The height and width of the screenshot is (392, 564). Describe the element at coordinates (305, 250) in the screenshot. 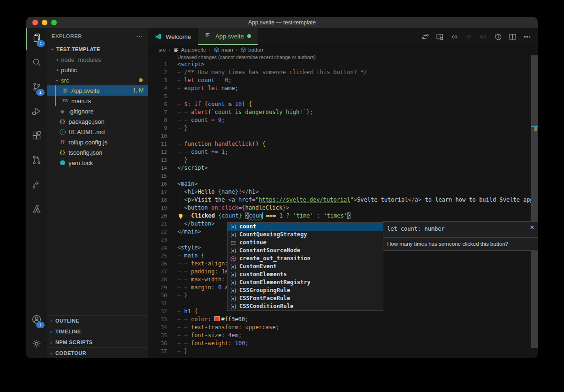

I see `suggestion-constantsourcenode: ConstantSourceNode` at that location.